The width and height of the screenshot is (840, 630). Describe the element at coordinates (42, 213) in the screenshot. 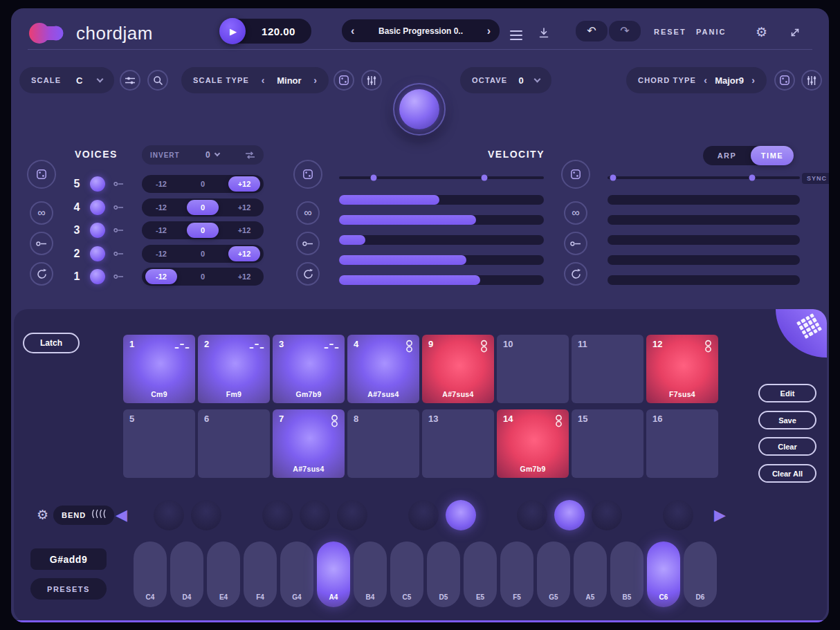

I see `voices-infinity-button: ∞` at that location.